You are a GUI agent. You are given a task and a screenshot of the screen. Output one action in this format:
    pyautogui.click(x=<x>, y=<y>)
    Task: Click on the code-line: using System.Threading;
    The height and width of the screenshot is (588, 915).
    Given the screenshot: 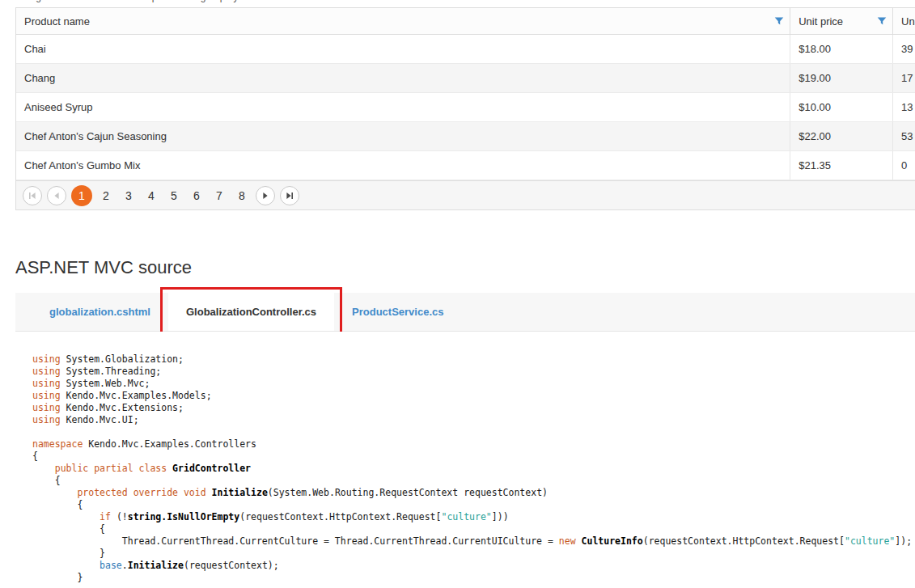 What is the action you would take?
    pyautogui.click(x=474, y=372)
    